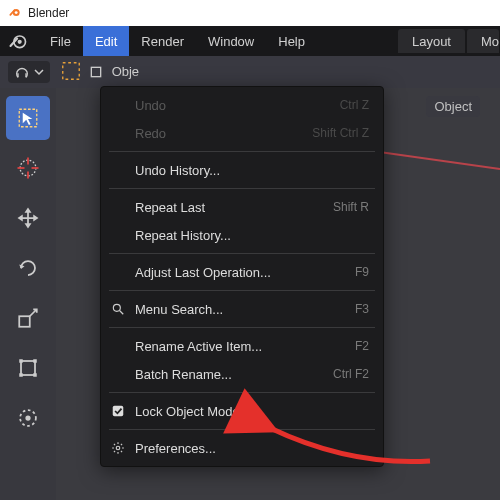 Image resolution: width=500 pixels, height=500 pixels. I want to click on annotation-arrow, so click(350, 448).